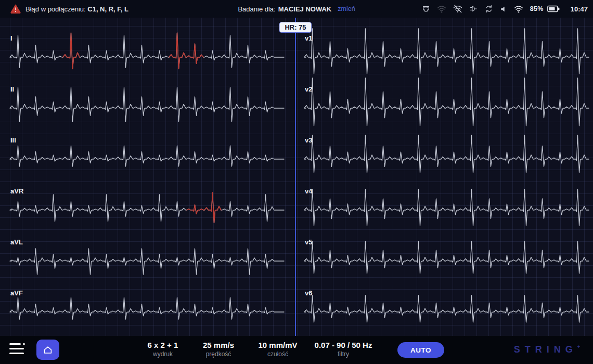 The image size is (593, 364). I want to click on battery-percent: 85%, so click(537, 9).